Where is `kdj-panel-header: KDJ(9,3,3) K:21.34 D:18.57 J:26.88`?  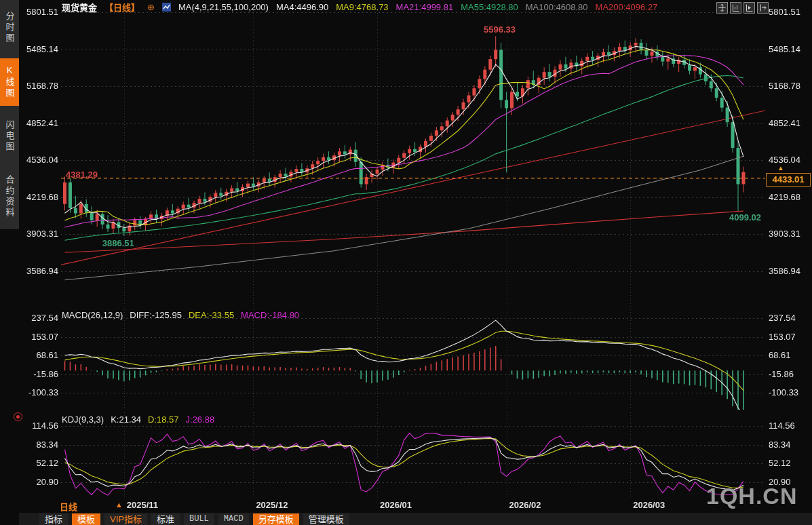 kdj-panel-header: KDJ(9,3,3) K:21.34 D:18.57 J:26.88 is located at coordinates (138, 419).